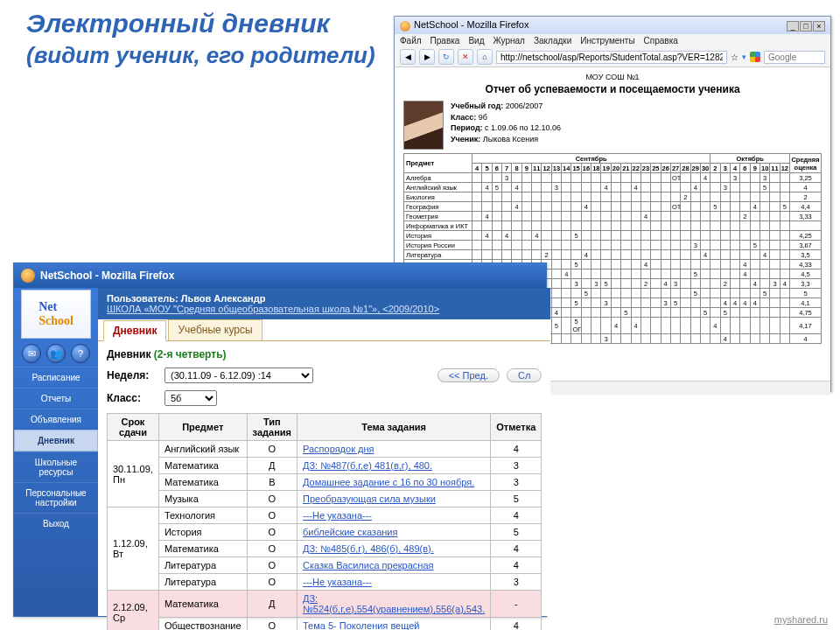 The image size is (840, 630). I want to click on users-icon: 👥, so click(56, 354).